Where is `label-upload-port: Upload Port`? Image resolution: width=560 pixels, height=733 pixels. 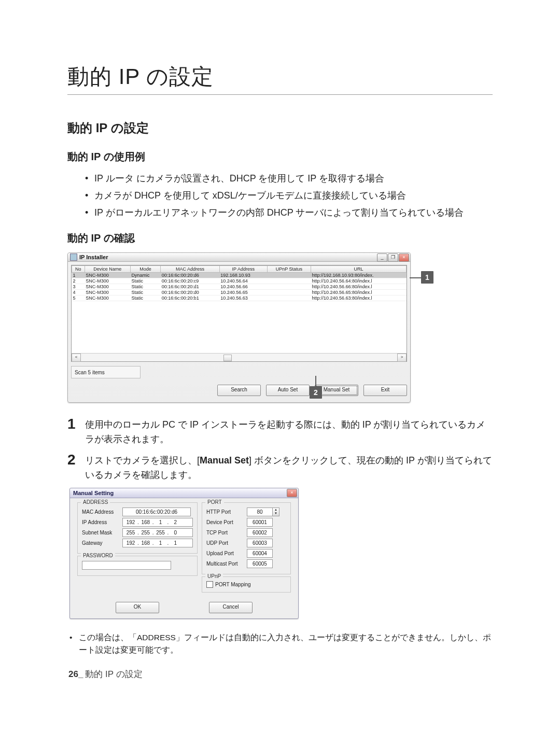
label-upload-port: Upload Port is located at coordinates (227, 554).